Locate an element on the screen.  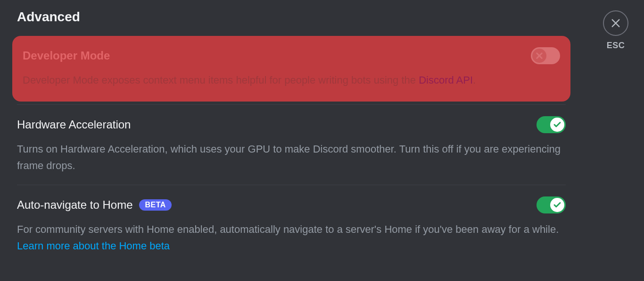
auto-navigate-toggle is located at coordinates (551, 205).